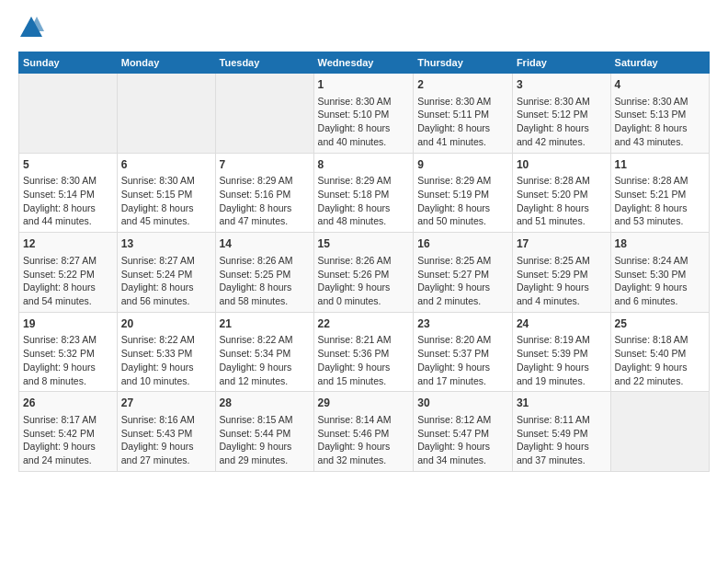 The image size is (728, 563). I want to click on day-info: Sunset: 5:26 PM, so click(364, 274).